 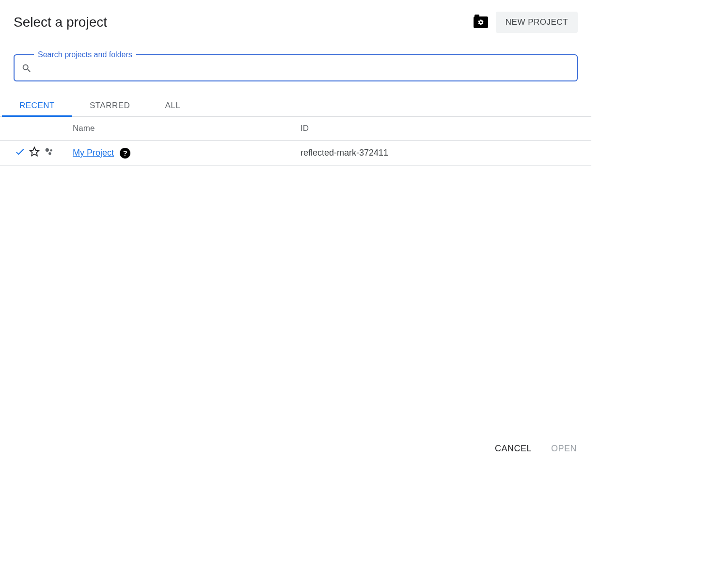 I want to click on dialog-header: Select a project NEW PROJECT, so click(x=296, y=16).